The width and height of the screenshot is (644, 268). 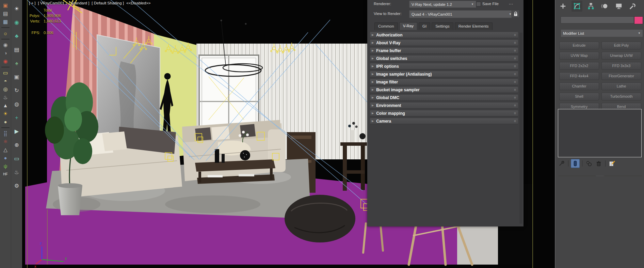 What do you see at coordinates (5, 114) in the screenshot?
I see `sun-icon: ☀` at bounding box center [5, 114].